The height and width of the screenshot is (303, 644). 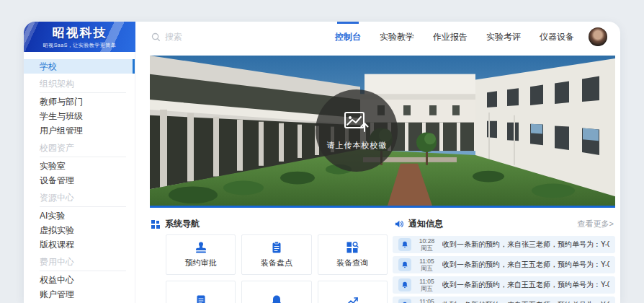 I want to click on sidebar-section-organization: 组织架构, so click(x=83, y=85).